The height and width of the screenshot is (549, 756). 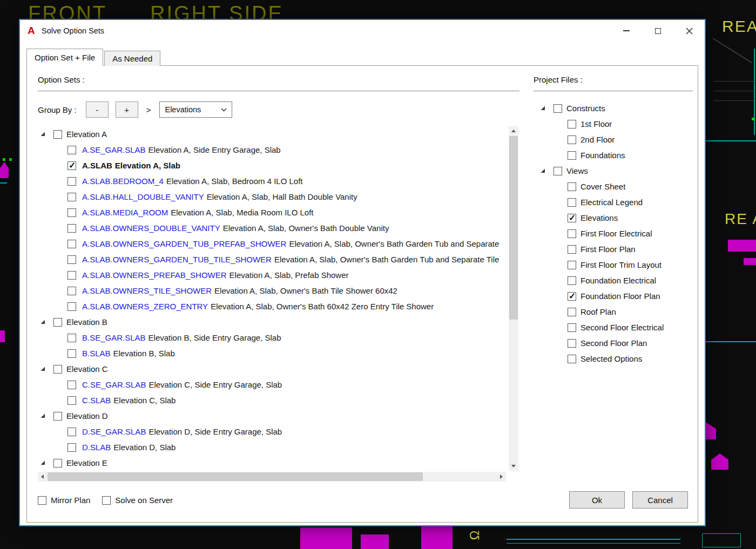 I want to click on option-name: A.SLAB.HALL_DOUBLE_VANITY, so click(x=143, y=196).